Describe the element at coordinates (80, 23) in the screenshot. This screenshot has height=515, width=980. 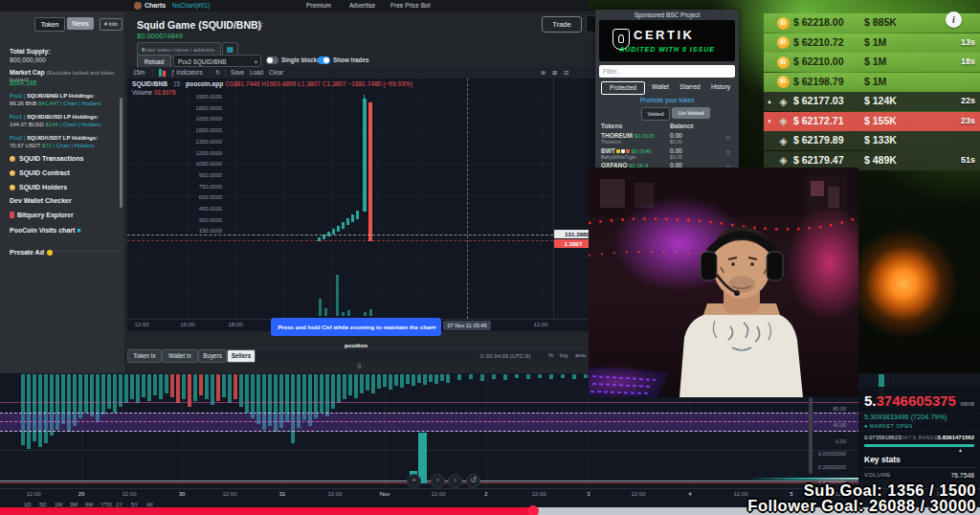
I see `tab-news: News` at that location.